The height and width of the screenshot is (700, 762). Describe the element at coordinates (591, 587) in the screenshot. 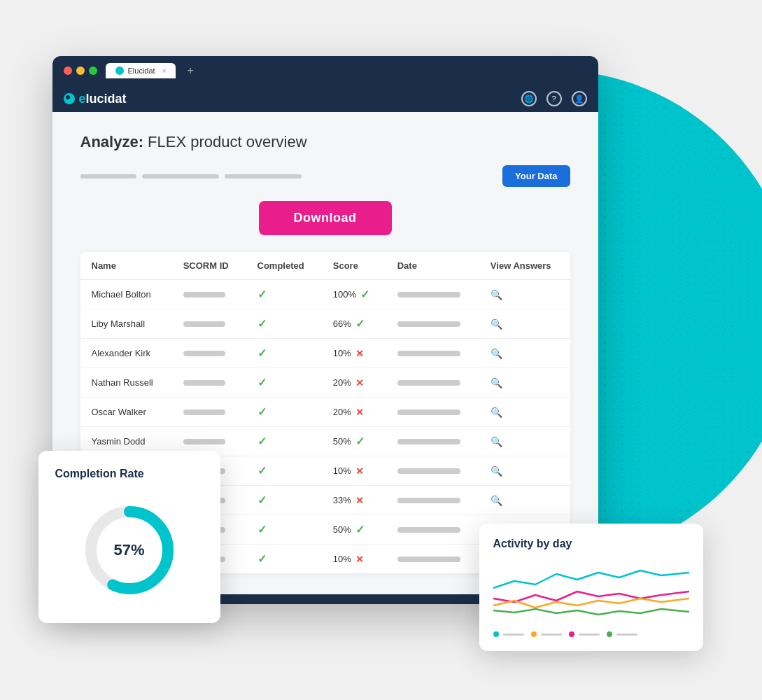

I see `activity-by-day-card: Activity by day` at that location.